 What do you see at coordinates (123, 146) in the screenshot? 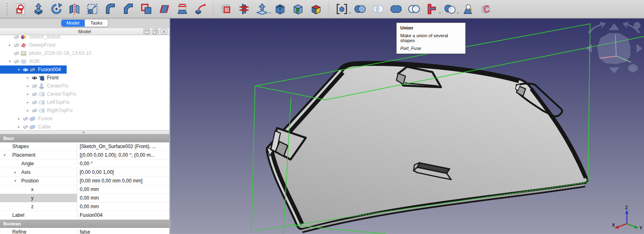
I see `property-value: [Sketch_On_Surface002 (Front), ...` at bounding box center [123, 146].